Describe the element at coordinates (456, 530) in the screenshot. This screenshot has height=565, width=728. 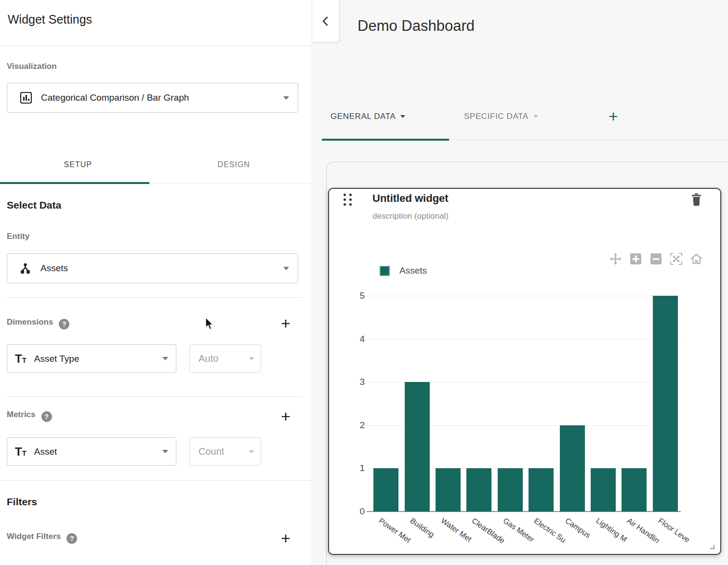
I see `x-axis-tick-label: Water Met` at that location.